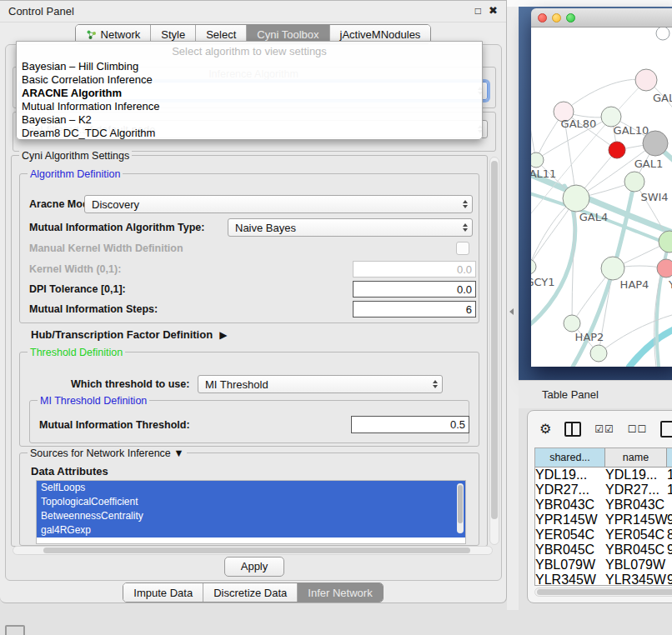 The image size is (672, 635). Describe the element at coordinates (15, 630) in the screenshot. I see `dock-panel-icon` at that location.